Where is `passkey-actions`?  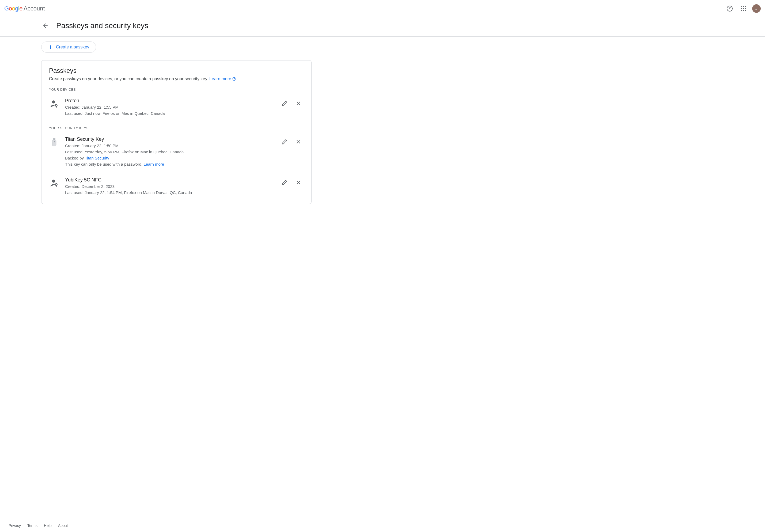
passkey-actions is located at coordinates (292, 103).